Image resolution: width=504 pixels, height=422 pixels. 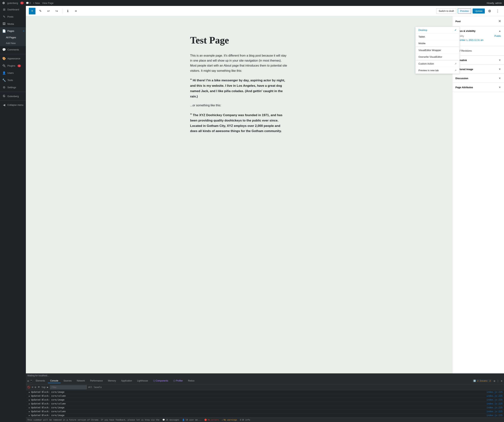 What do you see at coordinates (40, 381) in the screenshot?
I see `tab-elements: Elements` at bounding box center [40, 381].